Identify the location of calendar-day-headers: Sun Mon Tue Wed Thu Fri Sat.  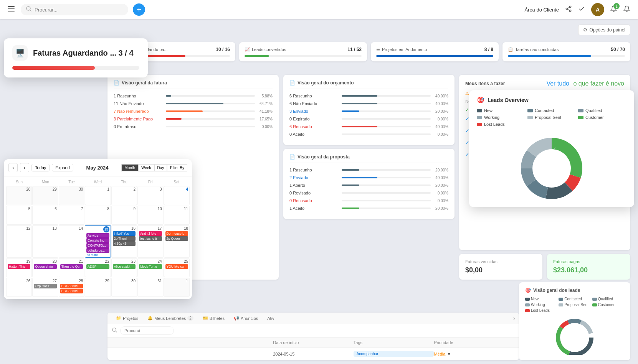
(98, 182).